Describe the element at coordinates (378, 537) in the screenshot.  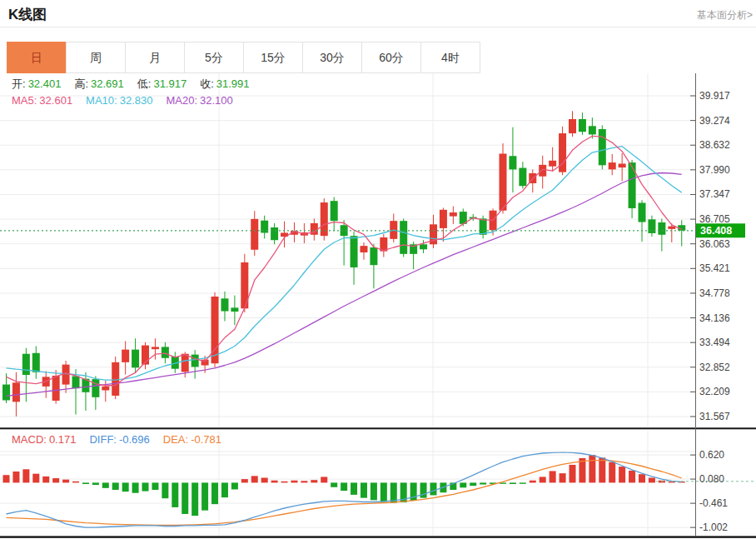
I see `bottom-separator` at that location.